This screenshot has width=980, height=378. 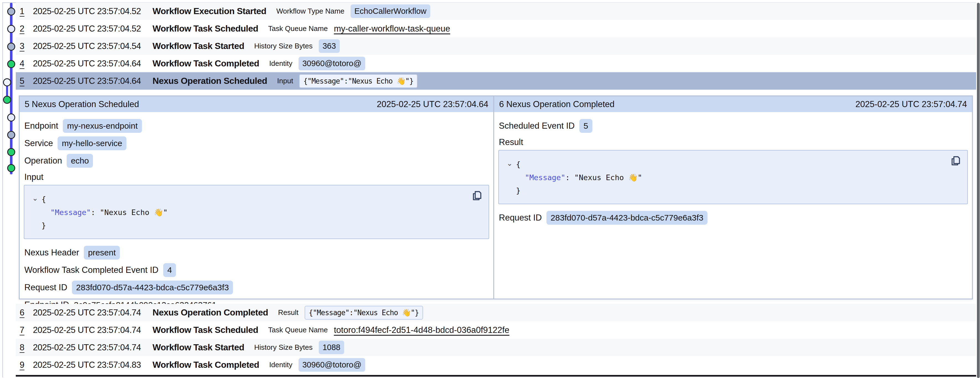 I want to click on json-viewer-input: ⌄{ "Message": "Nexus Echo 👋" }, so click(x=256, y=212).